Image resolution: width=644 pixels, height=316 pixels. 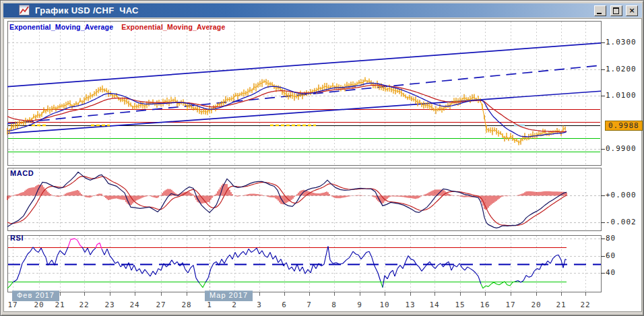 What do you see at coordinates (460, 305) in the screenshot?
I see `date-tick-label: 15` at bounding box center [460, 305].